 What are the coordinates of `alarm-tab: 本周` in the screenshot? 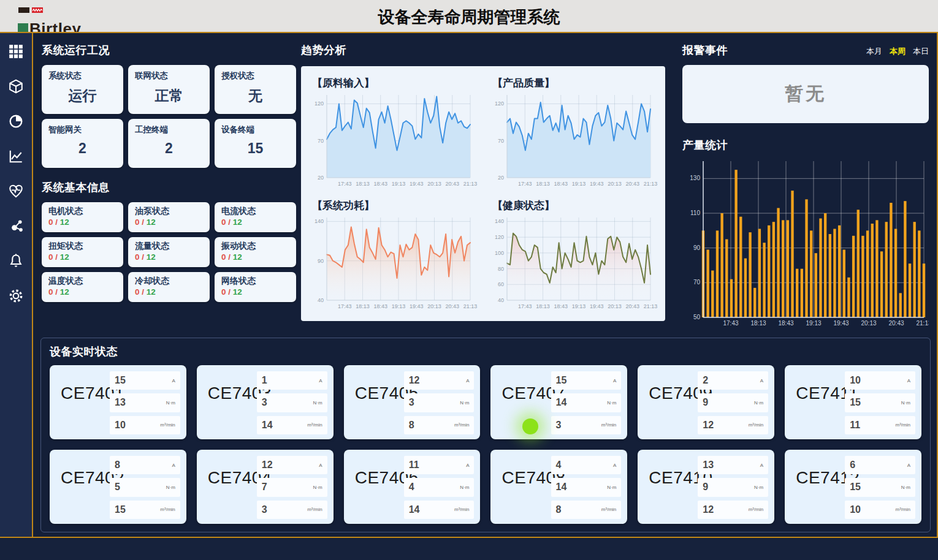 It's located at (898, 51).